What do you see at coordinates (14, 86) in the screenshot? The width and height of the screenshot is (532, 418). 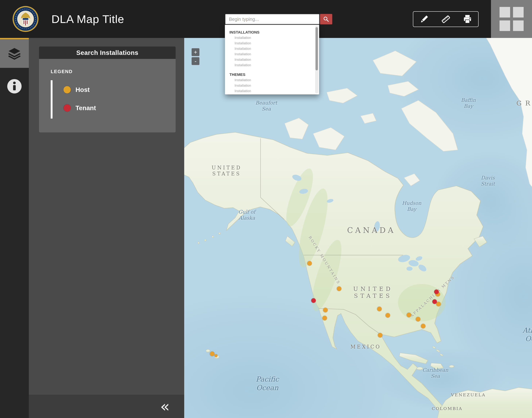 I see `sidebar-item-info` at bounding box center [14, 86].